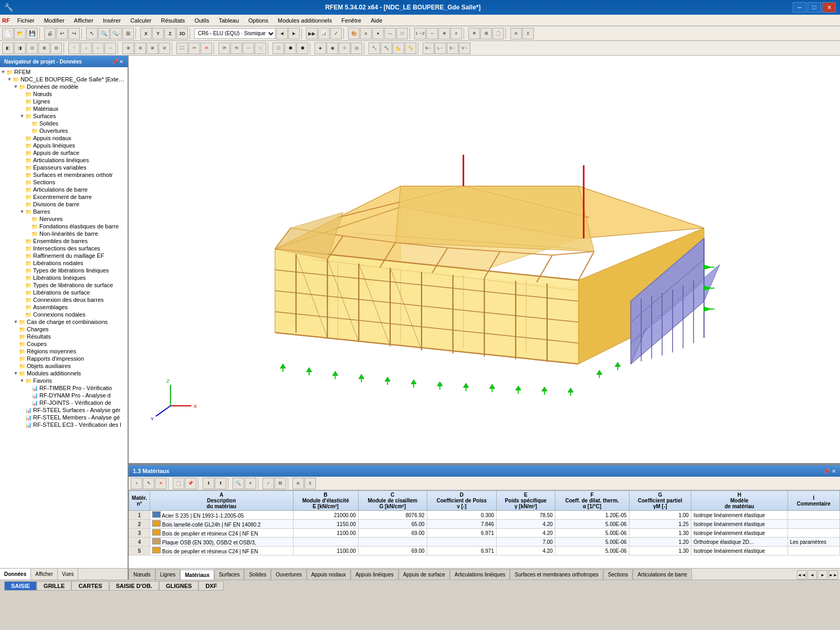  What do you see at coordinates (278, 48) in the screenshot?
I see `tb2-btn20: ⬡` at bounding box center [278, 48].